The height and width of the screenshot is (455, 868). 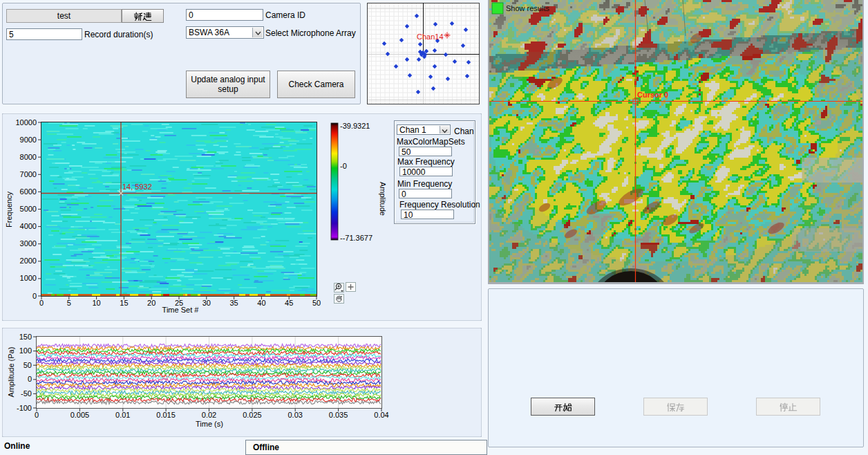 I want to click on svg-text: -100, so click(x=24, y=408).